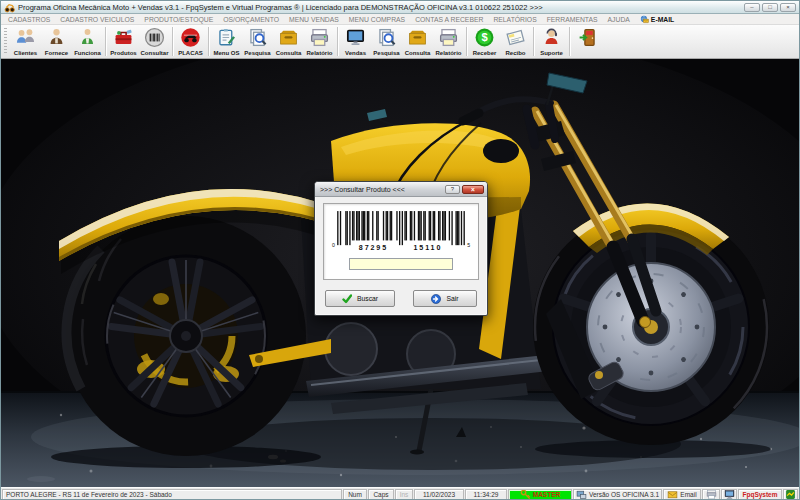 Image resolution: width=800 pixels, height=500 pixels. I want to click on maximize-button: □, so click(770, 8).